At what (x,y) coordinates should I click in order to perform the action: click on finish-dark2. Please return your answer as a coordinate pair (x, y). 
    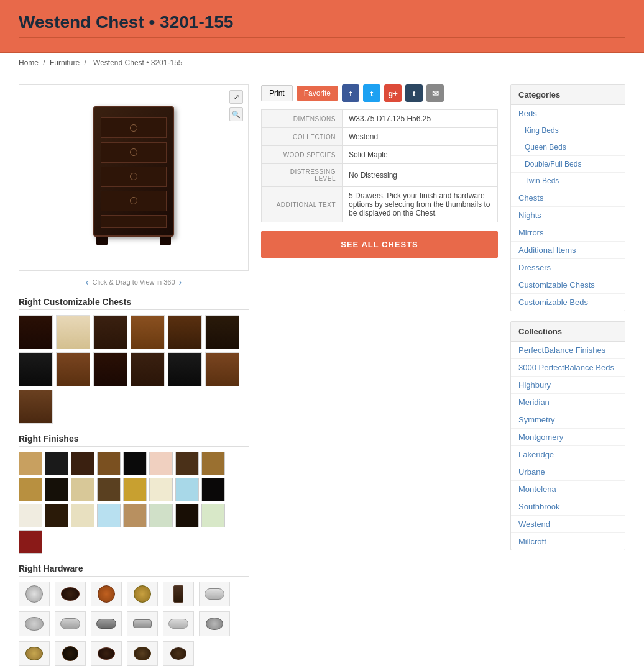
    Looking at the image, I should click on (57, 516).